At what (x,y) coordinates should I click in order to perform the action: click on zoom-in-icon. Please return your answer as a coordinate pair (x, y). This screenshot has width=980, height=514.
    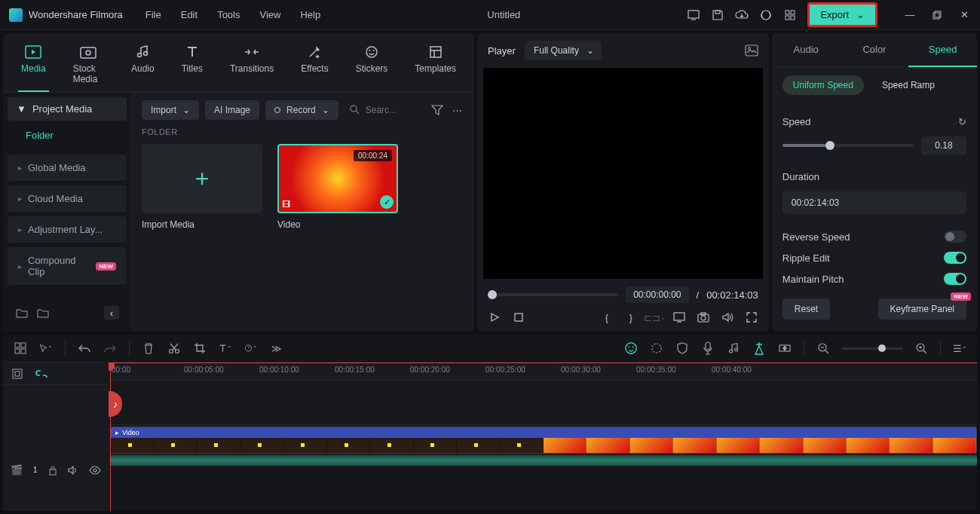
    Looking at the image, I should click on (921, 348).